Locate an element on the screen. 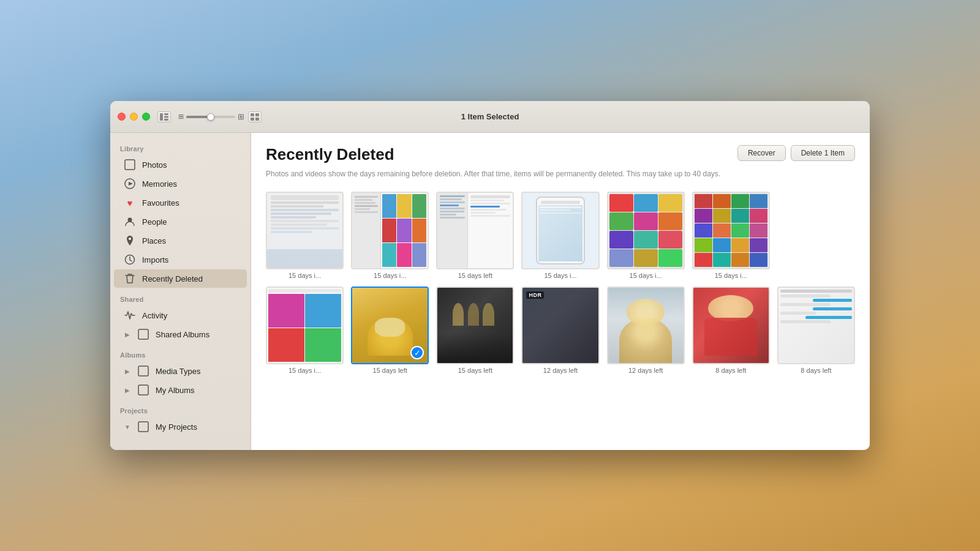 Image resolution: width=980 pixels, height=551 pixels. heart-icon: ♥ is located at coordinates (130, 203).